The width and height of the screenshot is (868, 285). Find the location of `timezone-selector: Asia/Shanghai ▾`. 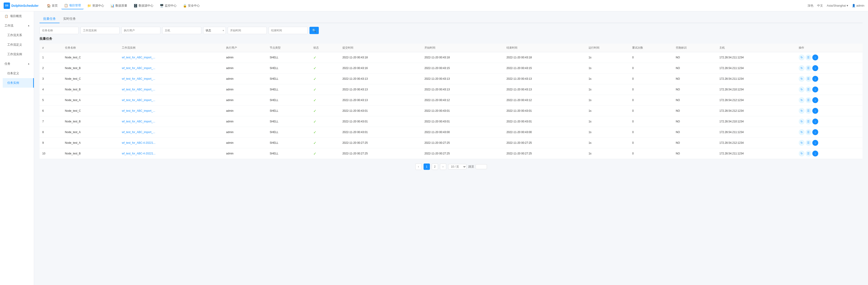

timezone-selector: Asia/Shanghai ▾ is located at coordinates (837, 5).